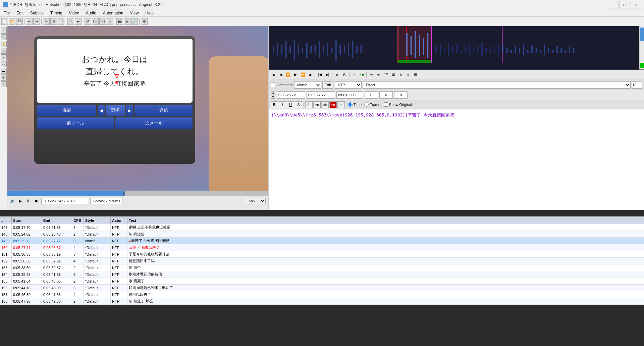  I want to click on toolbar-open: 📂, so click(12, 21).